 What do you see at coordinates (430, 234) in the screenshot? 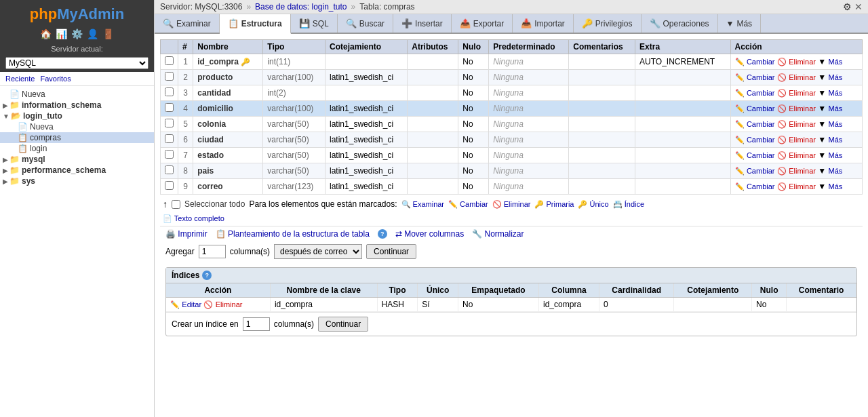
I see `move-columns-link: ⇄ Mover columnas` at bounding box center [430, 234].